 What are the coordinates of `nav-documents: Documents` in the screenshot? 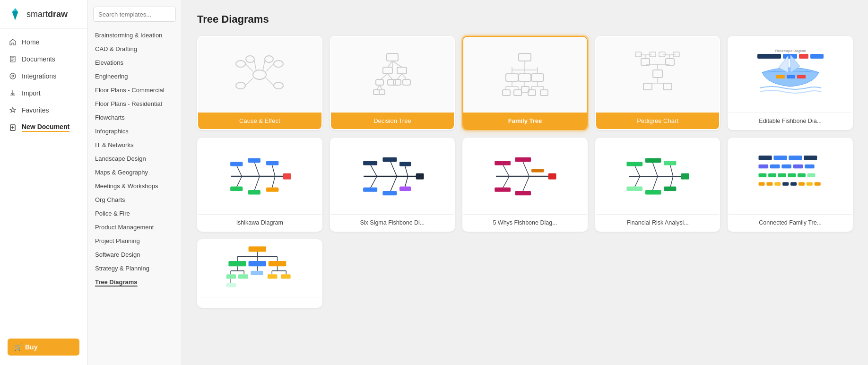 It's located at (43, 59).